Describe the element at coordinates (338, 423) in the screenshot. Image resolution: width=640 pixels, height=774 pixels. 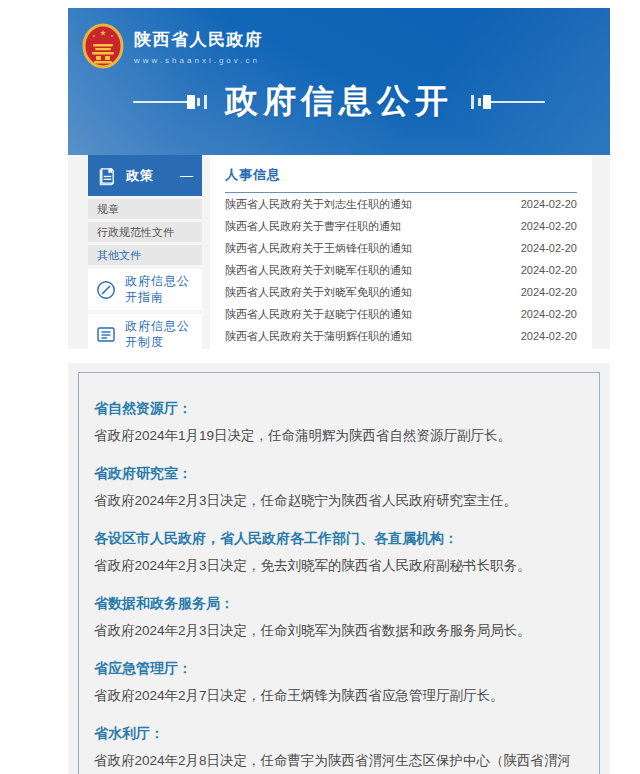
I see `appointment-section: 省自然资源厅： 省政府2024年1月19日决定，任命蒲明辉为陕西省自然资源厅副厅…` at that location.